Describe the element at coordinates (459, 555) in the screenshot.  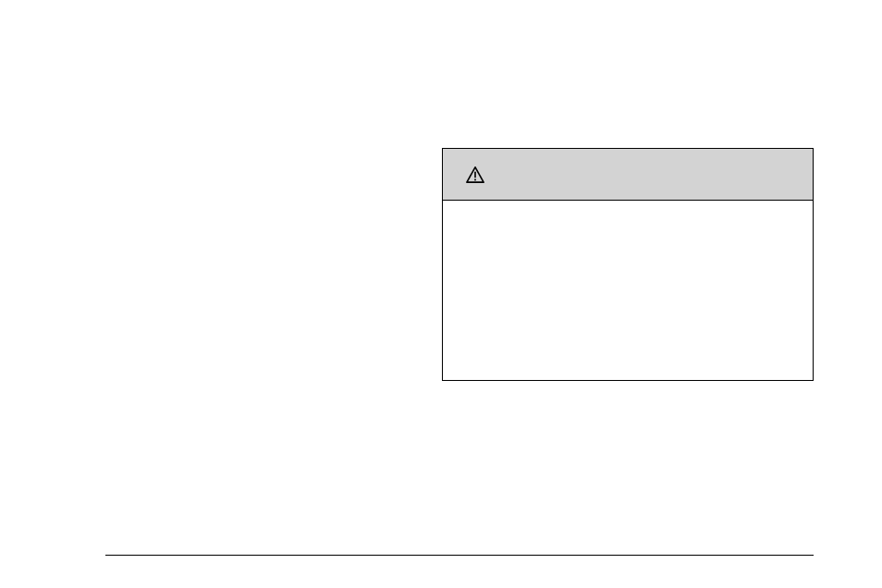
I see `footer-divider` at that location.